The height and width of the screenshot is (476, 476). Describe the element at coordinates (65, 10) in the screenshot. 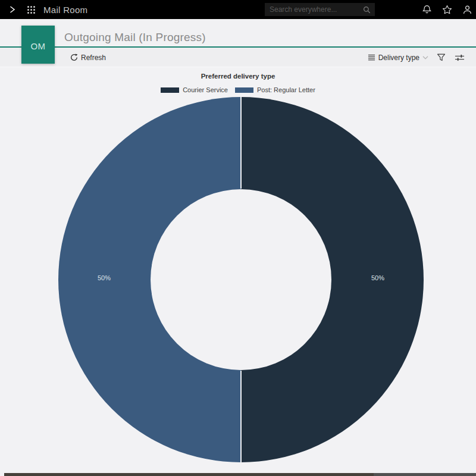

I see `app-title: Mail Room` at that location.